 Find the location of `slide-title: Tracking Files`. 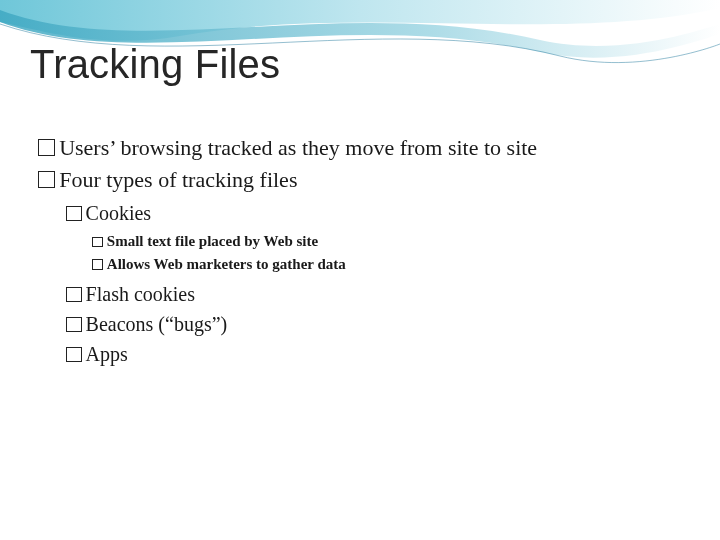

slide-title: Tracking Files is located at coordinates (360, 64).